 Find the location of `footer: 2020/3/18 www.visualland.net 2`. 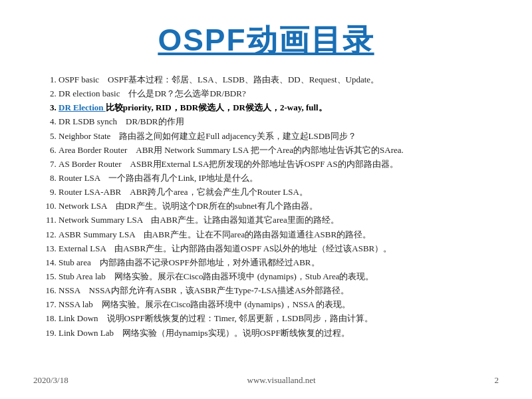

footer: 2020/3/18 www.visualland.net 2 is located at coordinates (266, 378).